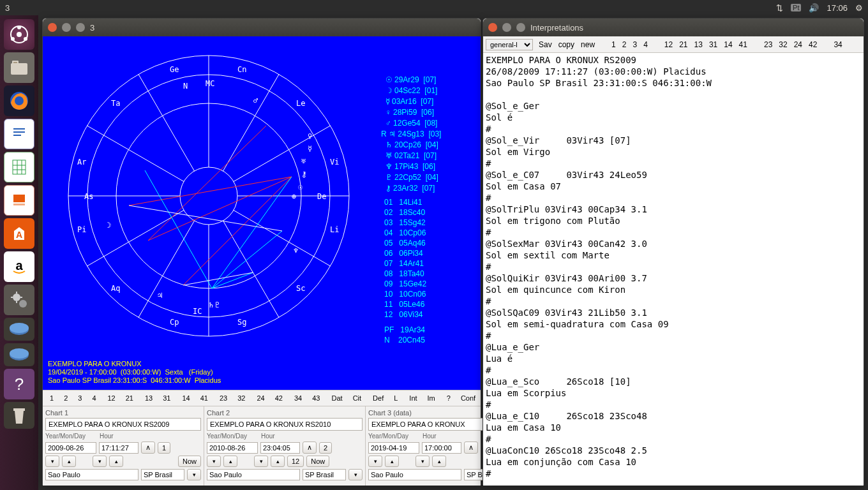  What do you see at coordinates (545, 45) in the screenshot?
I see `interp-action-sav: Sav` at bounding box center [545, 45].